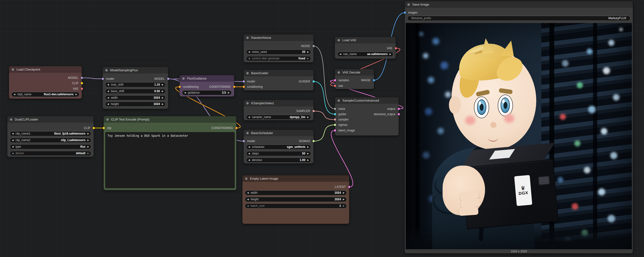  Describe the element at coordinates (411, 12) in the screenshot. I see `input-slot-images: images` at that location.